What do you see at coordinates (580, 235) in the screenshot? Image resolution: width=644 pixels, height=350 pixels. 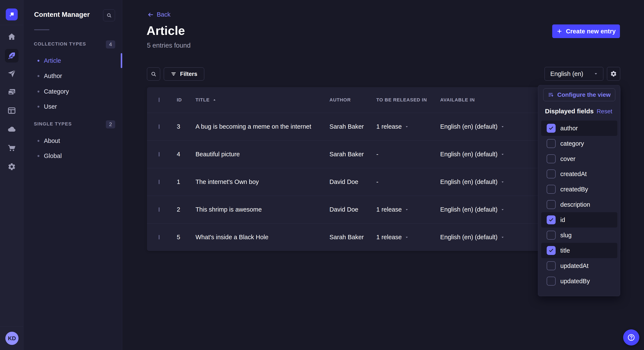 I see `field-toggle-slug: slug` at bounding box center [580, 235].